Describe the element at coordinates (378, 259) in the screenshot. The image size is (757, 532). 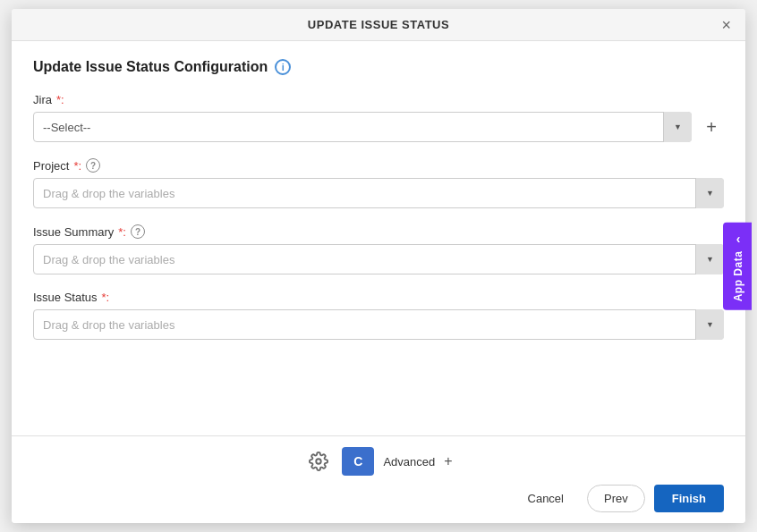
I see `issue-summary-drag-drop: Drag & drop the variables` at that location.